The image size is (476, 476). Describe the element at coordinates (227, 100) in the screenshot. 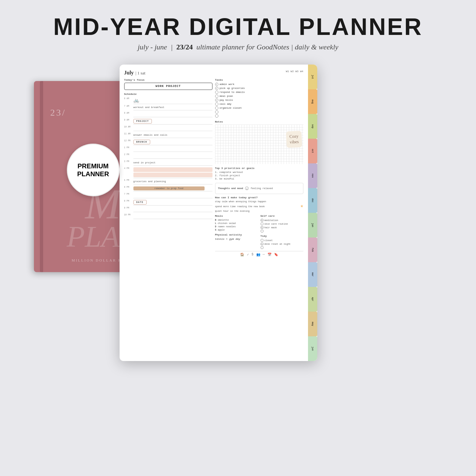

I see `task-text-5: pay bills` at that location.